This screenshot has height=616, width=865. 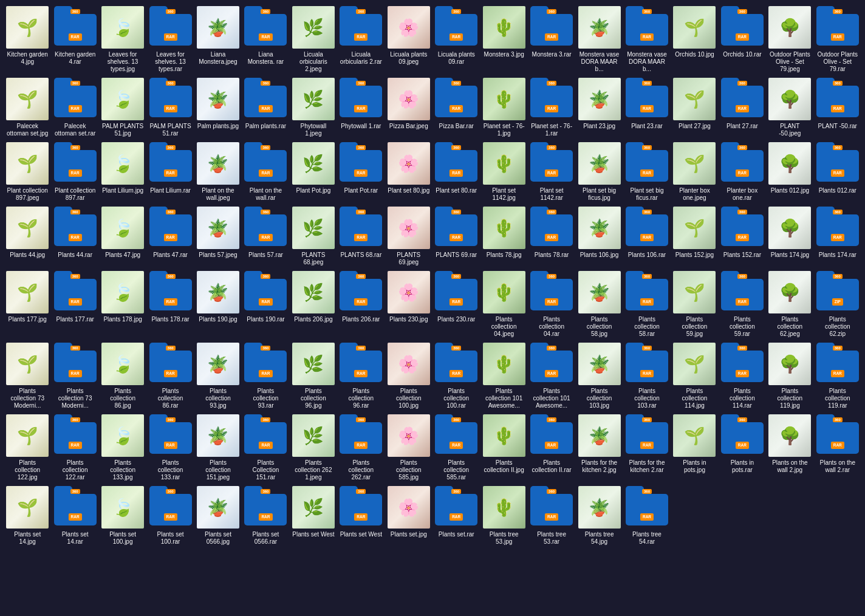 I want to click on list-item: 360RARPlants collection II.rar, so click(x=552, y=448).